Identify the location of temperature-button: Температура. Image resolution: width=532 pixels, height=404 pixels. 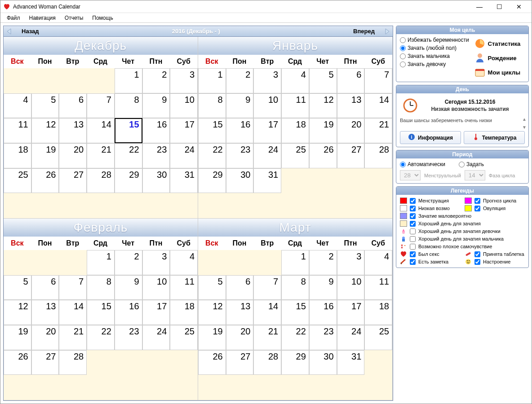
(494, 137).